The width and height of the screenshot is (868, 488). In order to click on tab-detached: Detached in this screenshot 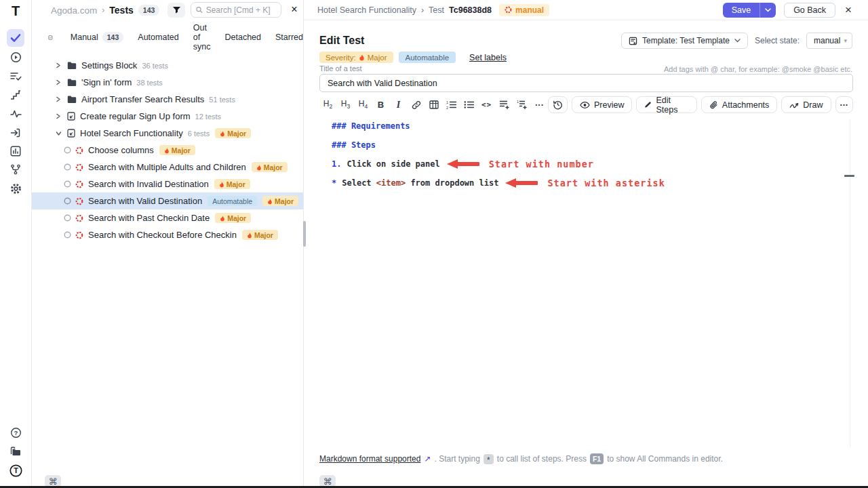, I will do `click(243, 37)`.